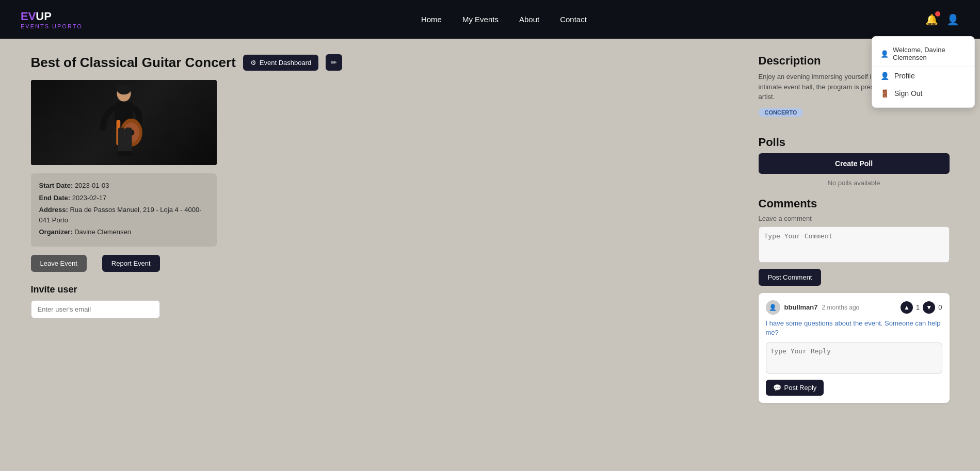  I want to click on notification-bell: 🔔, so click(932, 20).